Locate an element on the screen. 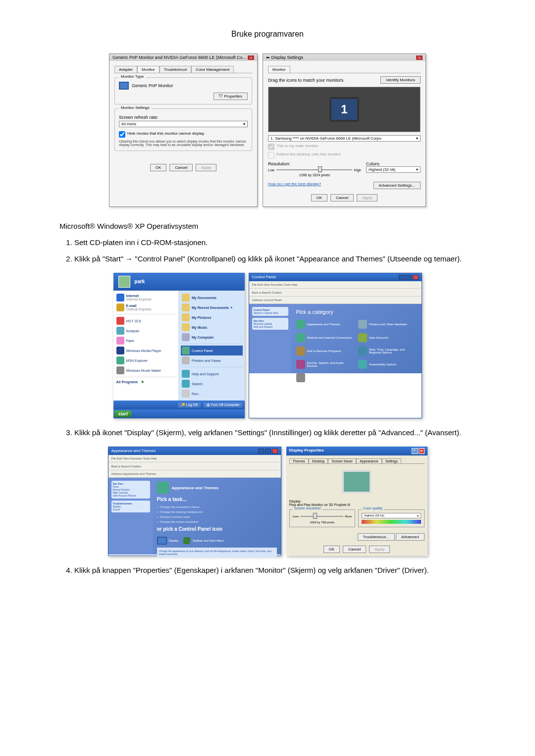  start-control-panel: Control Panel is located at coordinates (212, 351).